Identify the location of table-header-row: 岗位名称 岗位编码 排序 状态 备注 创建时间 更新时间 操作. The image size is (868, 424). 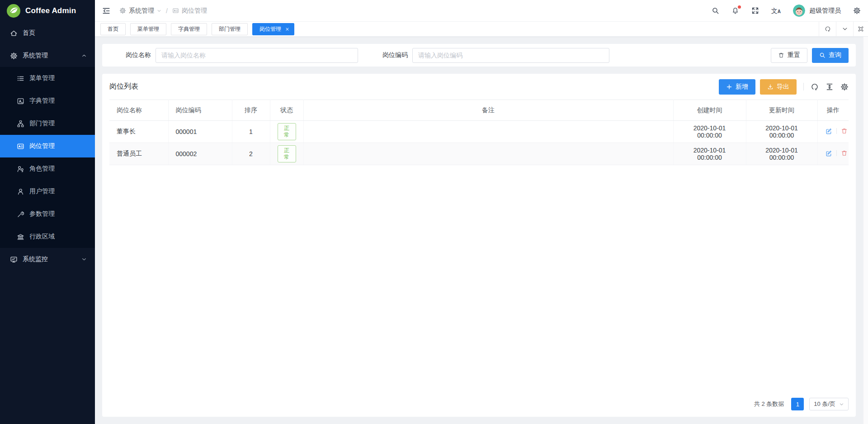
(479, 110).